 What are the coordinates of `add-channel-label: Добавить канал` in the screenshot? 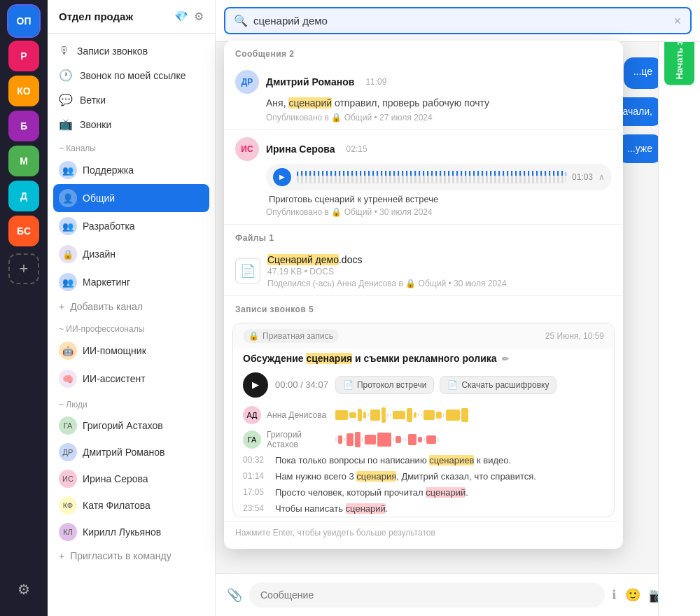 It's located at (106, 307).